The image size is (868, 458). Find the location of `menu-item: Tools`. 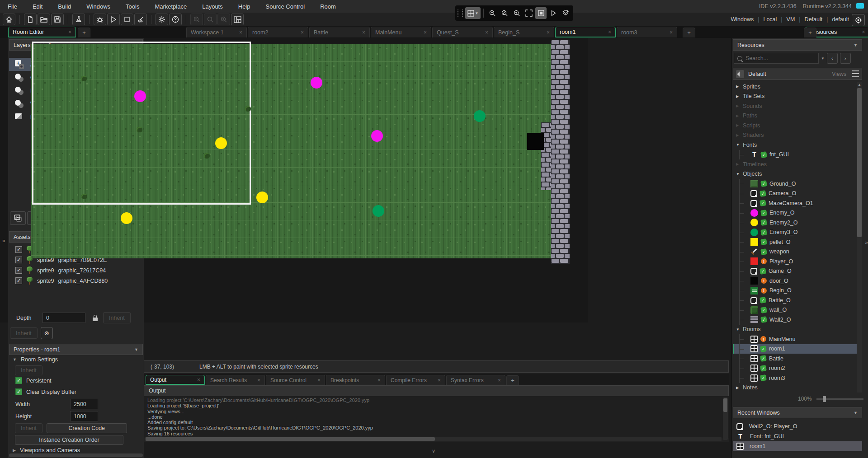

menu-item: Tools is located at coordinates (132, 6).